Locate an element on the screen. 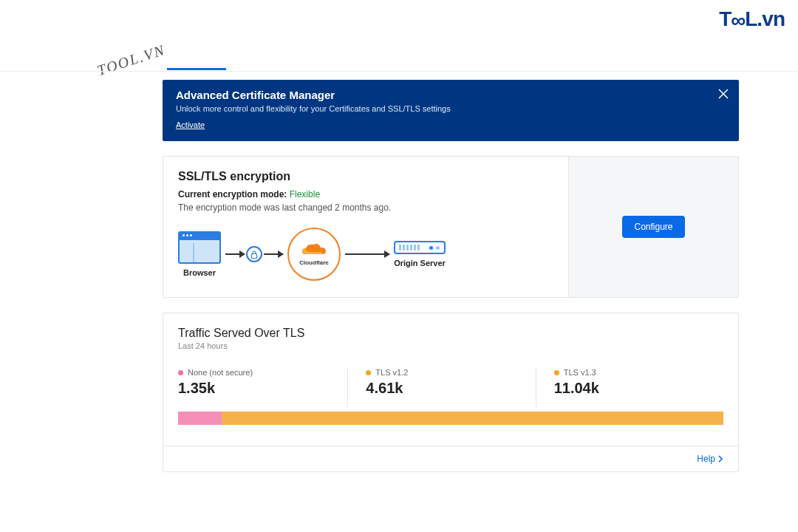  brand-watermark-diag: TOOL.VN is located at coordinates (132, 61).